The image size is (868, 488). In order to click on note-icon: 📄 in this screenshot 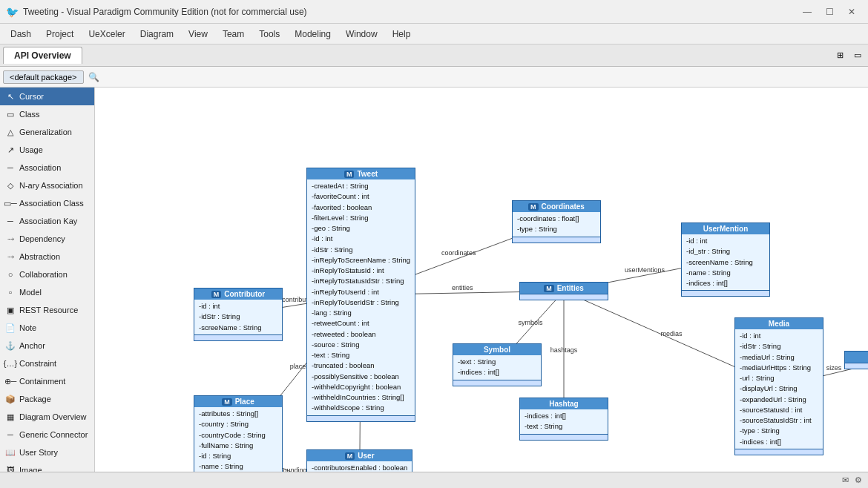, I will do `click(10, 328)`.